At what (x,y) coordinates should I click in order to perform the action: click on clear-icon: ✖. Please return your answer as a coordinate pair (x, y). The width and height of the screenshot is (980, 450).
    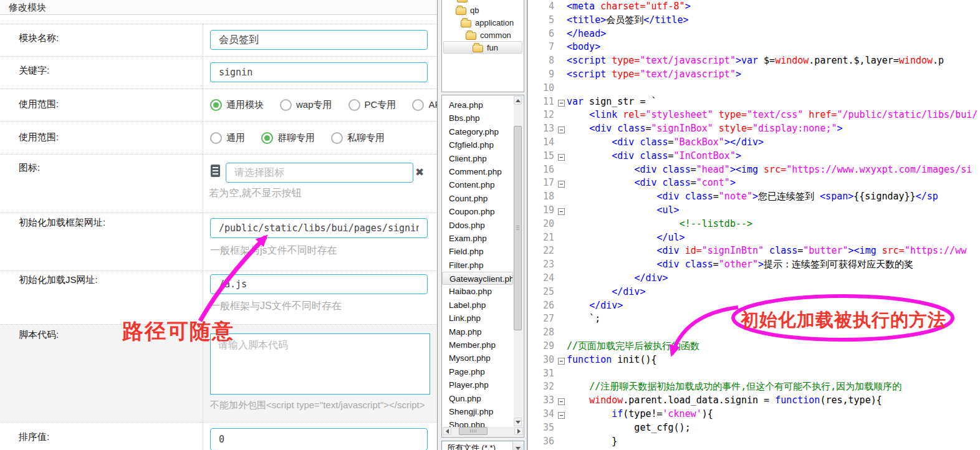
    Looking at the image, I should click on (420, 172).